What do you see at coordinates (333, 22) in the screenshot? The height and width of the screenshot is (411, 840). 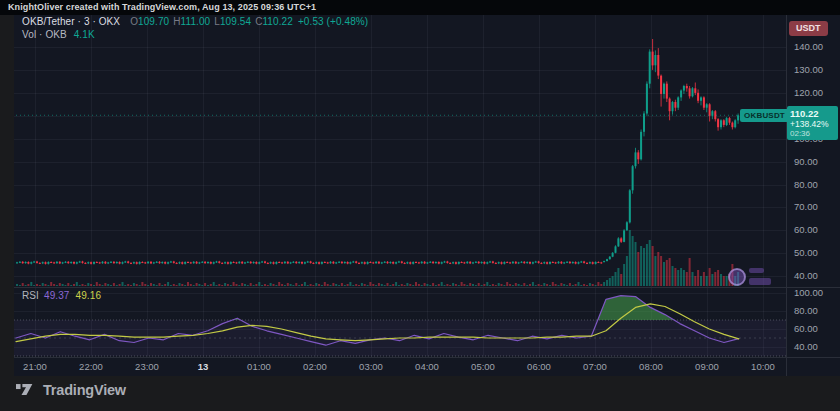 I see `change-value: +0.53 (+0.48%)` at bounding box center [333, 22].